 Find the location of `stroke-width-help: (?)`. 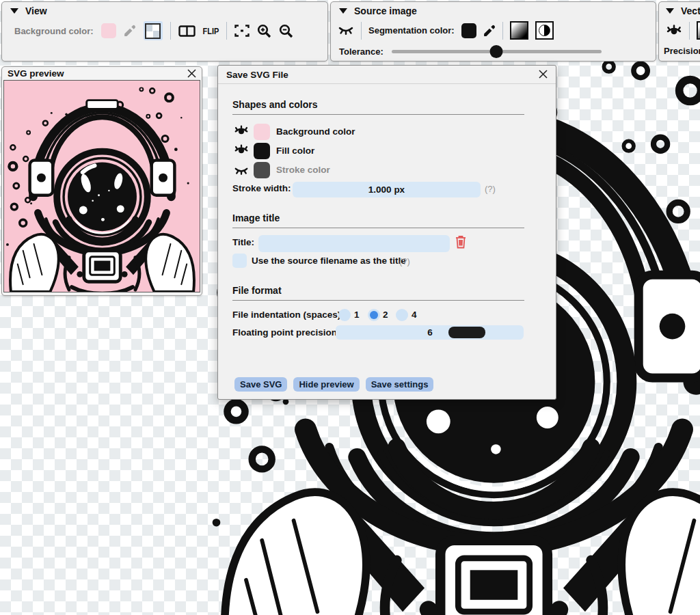

stroke-width-help: (?) is located at coordinates (490, 189).